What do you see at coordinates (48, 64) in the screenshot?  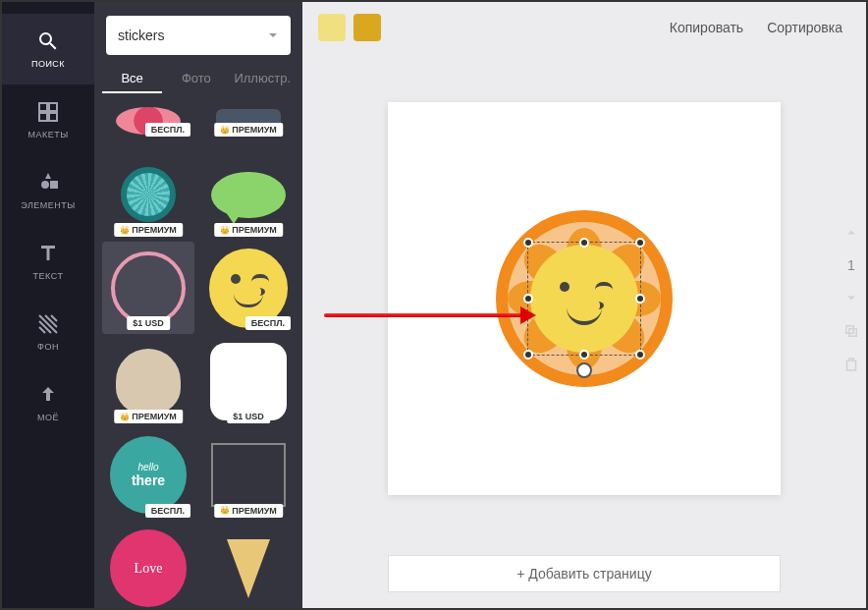 I see `tool-search-label: ПОИСК` at bounding box center [48, 64].